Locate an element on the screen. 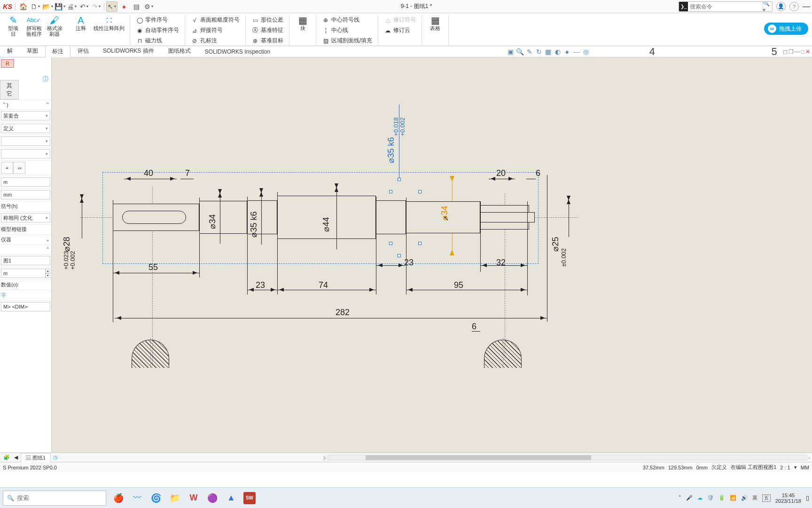  tb-app-icon: 🟣 is located at coordinates (212, 498).